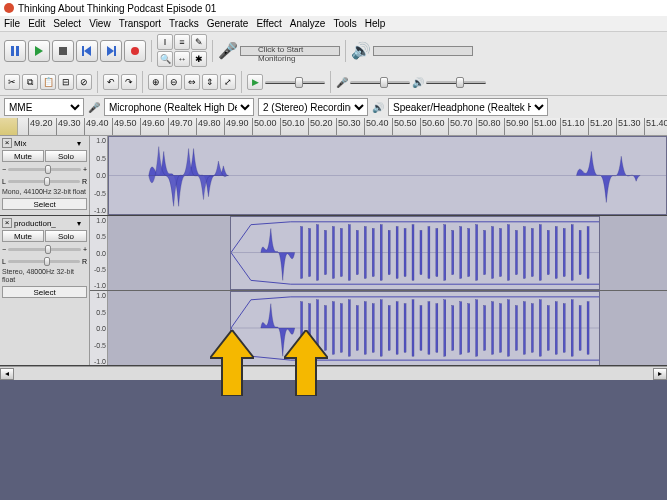 Image resolution: width=667 pixels, height=500 pixels. Describe the element at coordinates (84, 82) in the screenshot. I see `silence-button: ⊘` at that location.